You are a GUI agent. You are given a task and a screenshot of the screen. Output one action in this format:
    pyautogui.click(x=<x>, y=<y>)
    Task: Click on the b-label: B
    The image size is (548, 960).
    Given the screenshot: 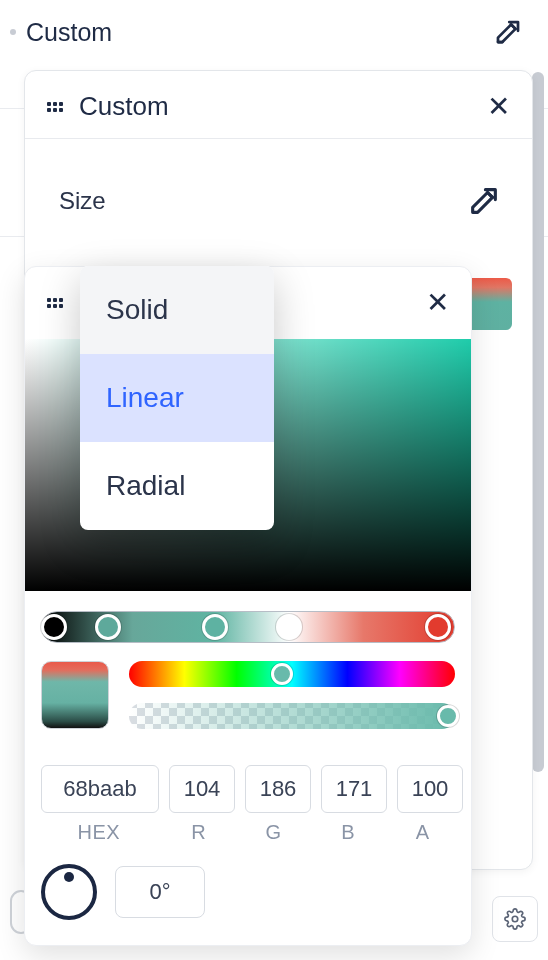 What is the action you would take?
    pyautogui.click(x=348, y=832)
    